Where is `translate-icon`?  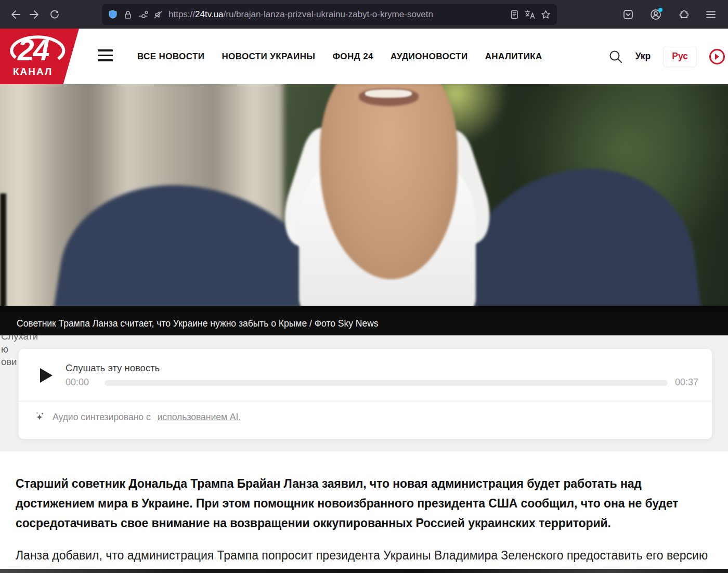
translate-icon is located at coordinates (530, 15).